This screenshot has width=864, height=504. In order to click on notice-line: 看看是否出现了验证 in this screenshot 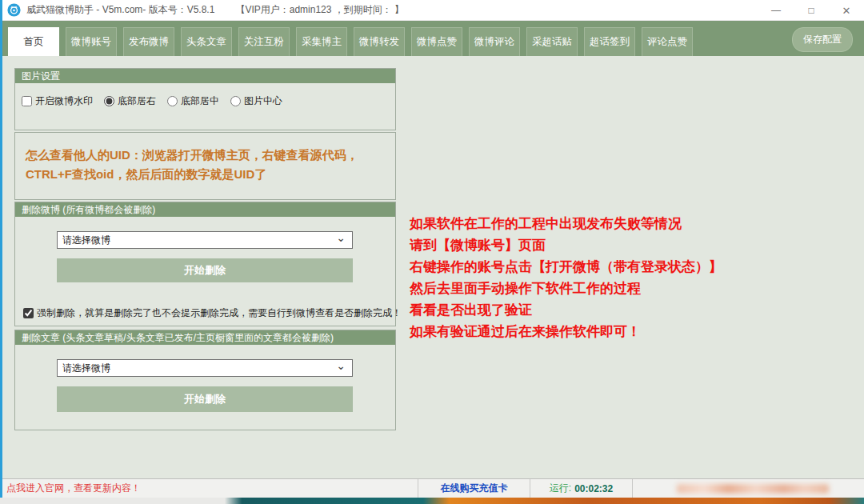, I will do `click(566, 310)`.